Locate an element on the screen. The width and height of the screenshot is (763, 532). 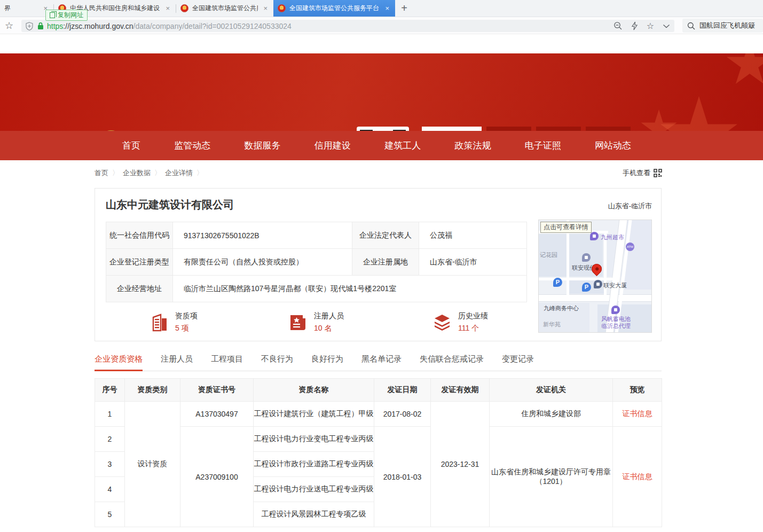
table-row: 统一社会信用代码 91371302675501022B 企业法定代表人 公茂福 is located at coordinates (317, 236).